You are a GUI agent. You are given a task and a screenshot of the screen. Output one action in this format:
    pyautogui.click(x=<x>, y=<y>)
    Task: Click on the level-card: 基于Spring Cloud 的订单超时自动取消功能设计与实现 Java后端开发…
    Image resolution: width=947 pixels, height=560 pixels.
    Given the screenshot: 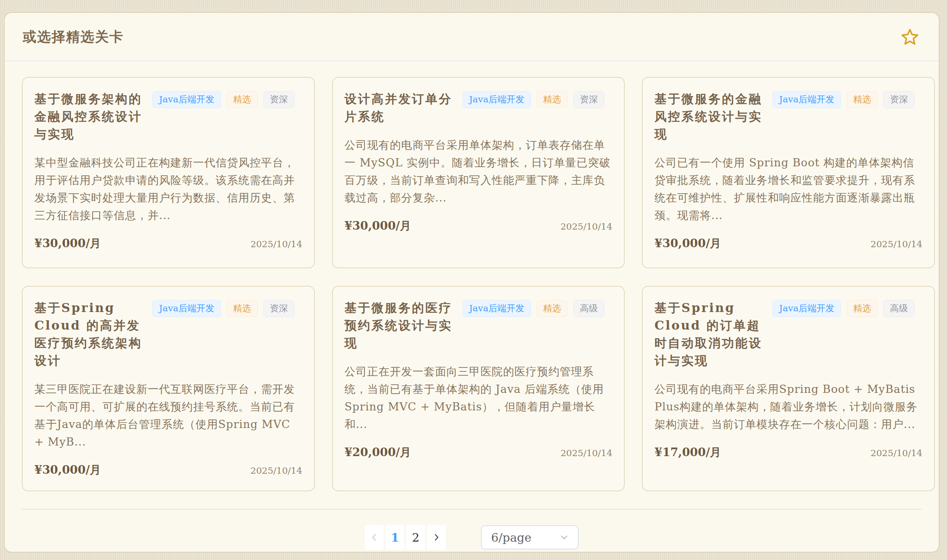 What is the action you would take?
    pyautogui.click(x=788, y=389)
    